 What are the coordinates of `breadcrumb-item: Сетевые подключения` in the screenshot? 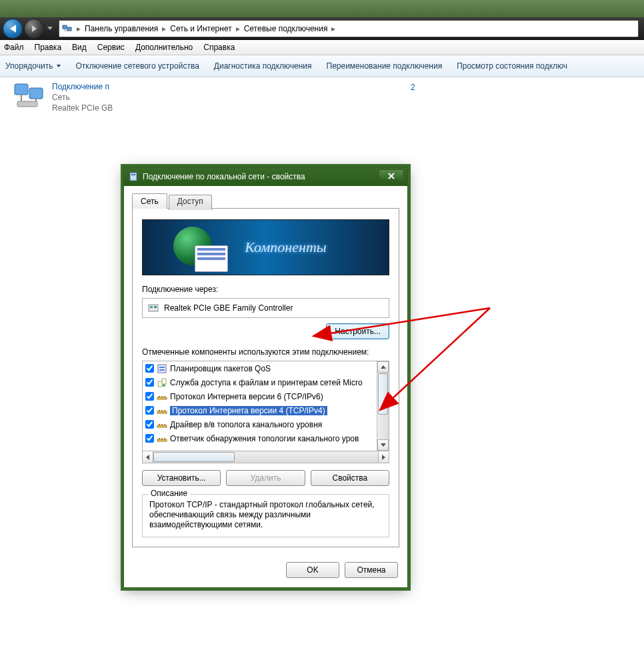 It's located at (286, 29).